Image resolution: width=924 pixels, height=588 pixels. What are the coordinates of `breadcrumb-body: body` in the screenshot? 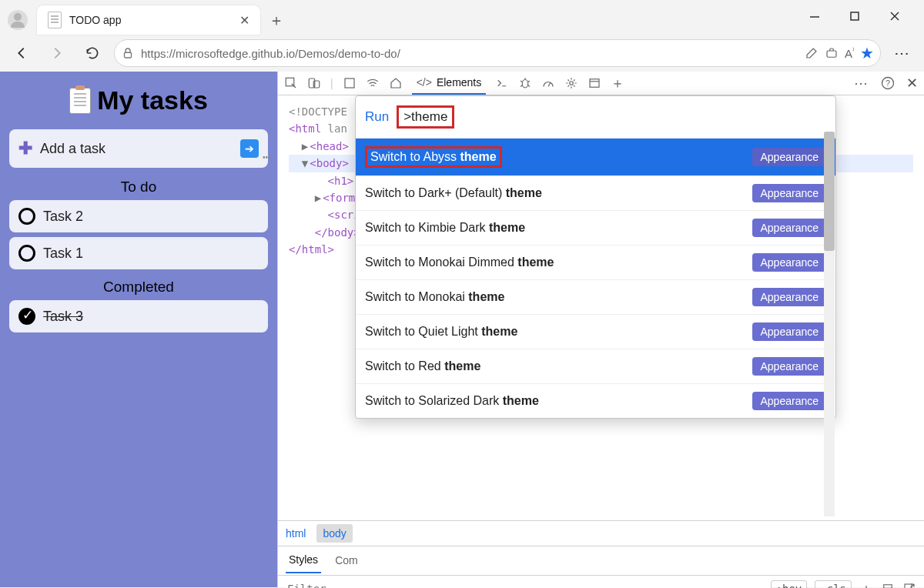 It's located at (334, 533).